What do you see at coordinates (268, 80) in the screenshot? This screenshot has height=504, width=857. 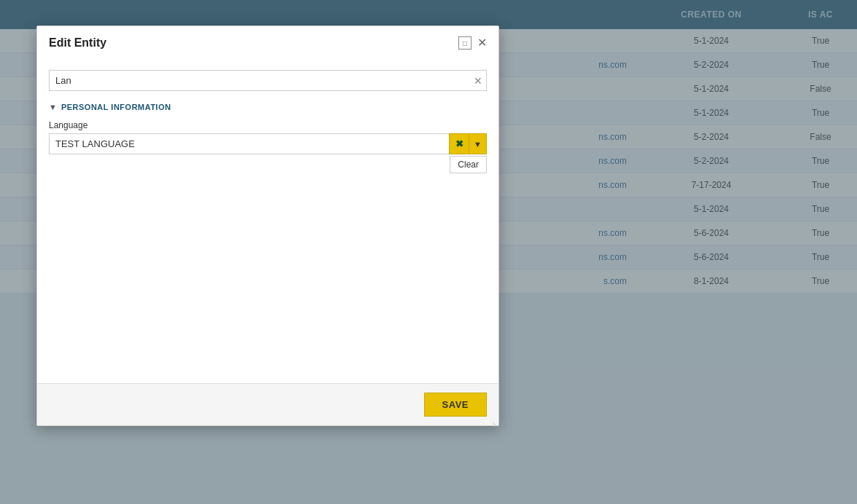 I see `search-row: ✕` at bounding box center [268, 80].